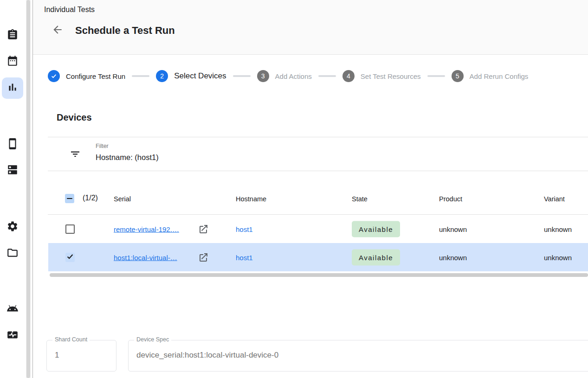  Describe the element at coordinates (123, 199) in the screenshot. I see `column-header-serial: Serial` at that location.